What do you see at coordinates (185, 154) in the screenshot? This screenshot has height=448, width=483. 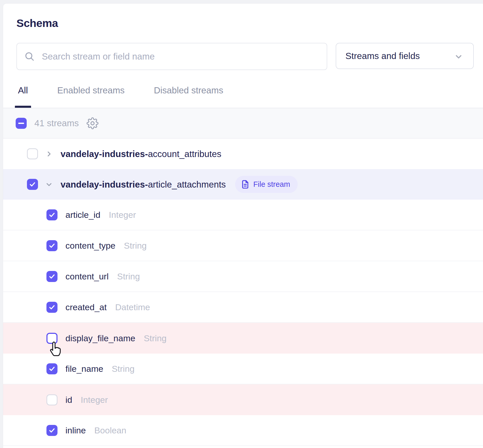 I see `stream-name-suffix: account_attributes` at bounding box center [185, 154].